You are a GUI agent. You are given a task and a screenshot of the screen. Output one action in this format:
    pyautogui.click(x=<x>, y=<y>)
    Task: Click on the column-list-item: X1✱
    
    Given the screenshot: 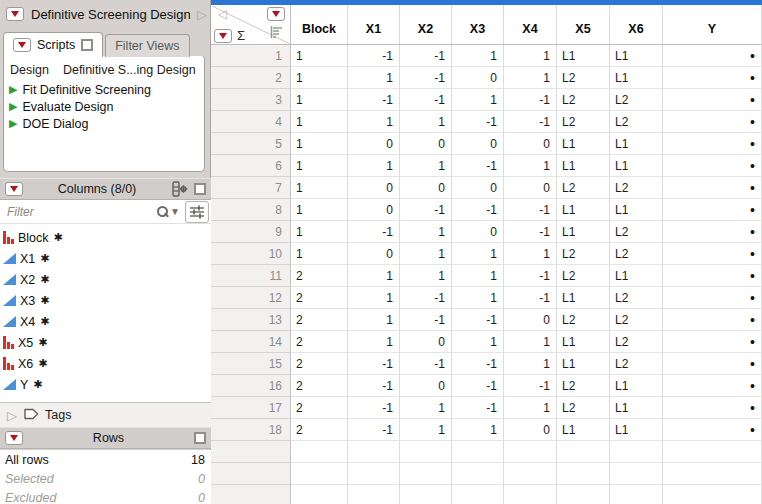 What is the action you would take?
    pyautogui.click(x=106, y=258)
    